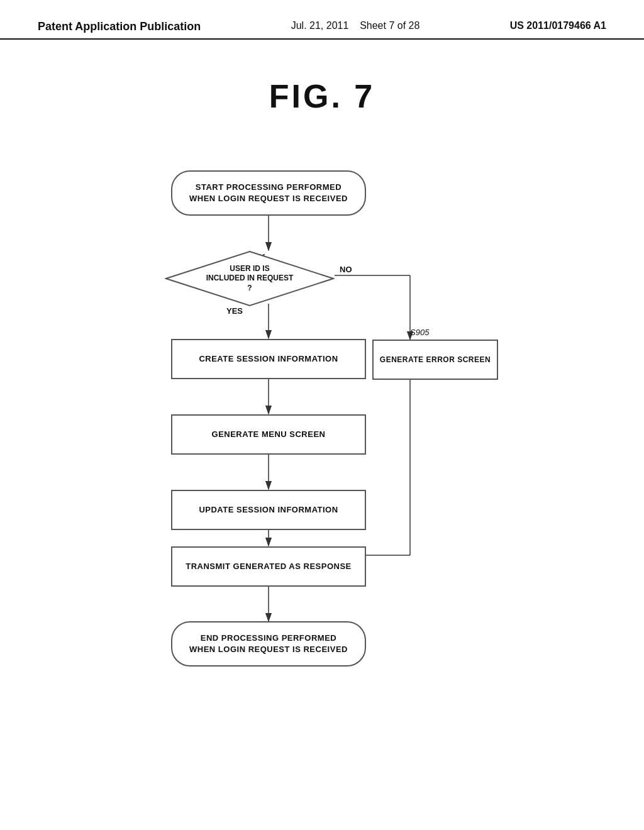  I want to click on yes-label: YES, so click(235, 311).